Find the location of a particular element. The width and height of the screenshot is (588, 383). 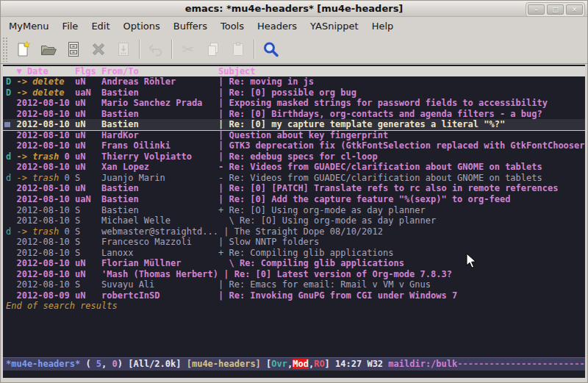

modeline-num-blue: 5 is located at coordinates (98, 364).